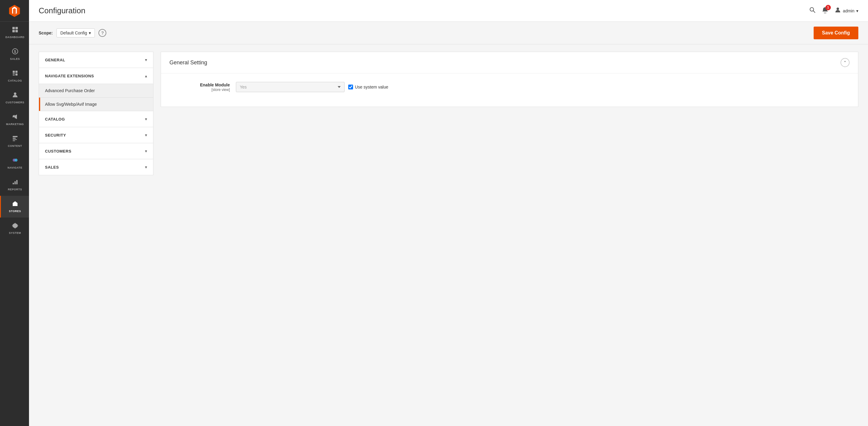 The image size is (868, 426). Describe the element at coordinates (46, 33) in the screenshot. I see `scope-label: Scope:` at that location.